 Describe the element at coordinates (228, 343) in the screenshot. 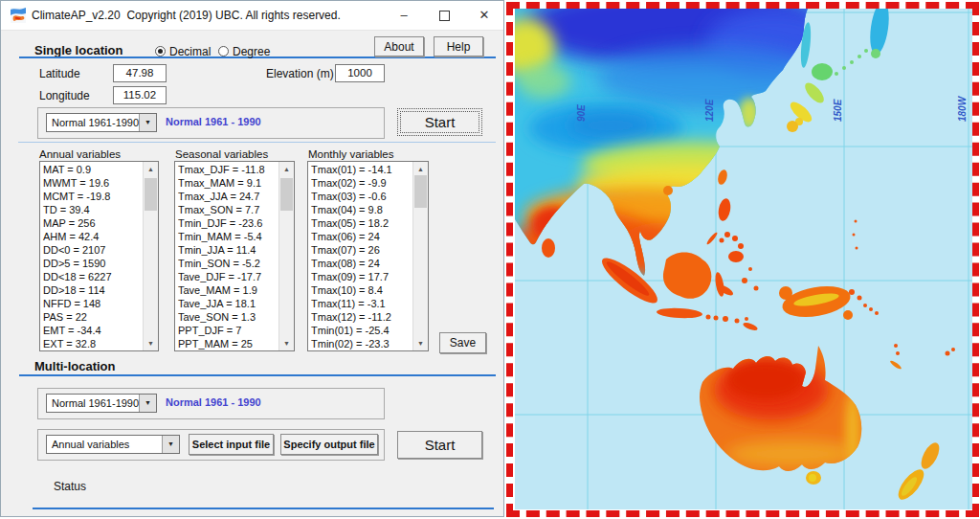

I see `list-item: PPT_MAM = 25` at that location.